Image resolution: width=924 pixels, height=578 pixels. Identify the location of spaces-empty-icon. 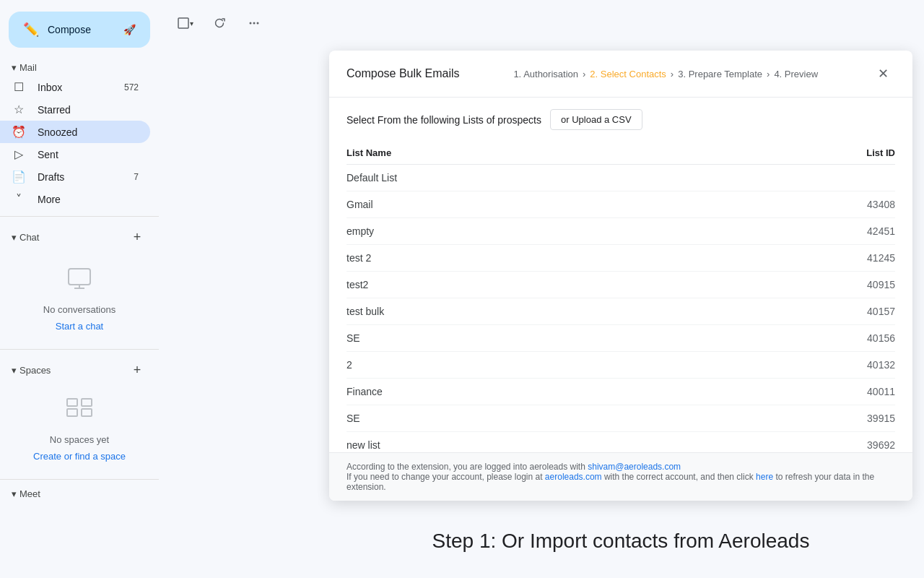
(79, 412).